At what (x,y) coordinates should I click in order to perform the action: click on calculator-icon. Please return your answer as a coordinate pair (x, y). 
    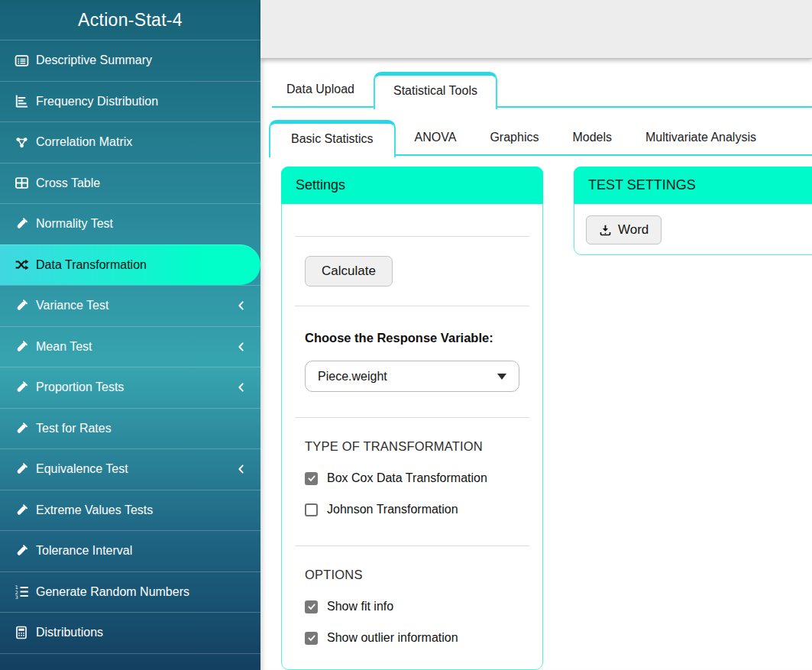
    Looking at the image, I should click on (21, 633).